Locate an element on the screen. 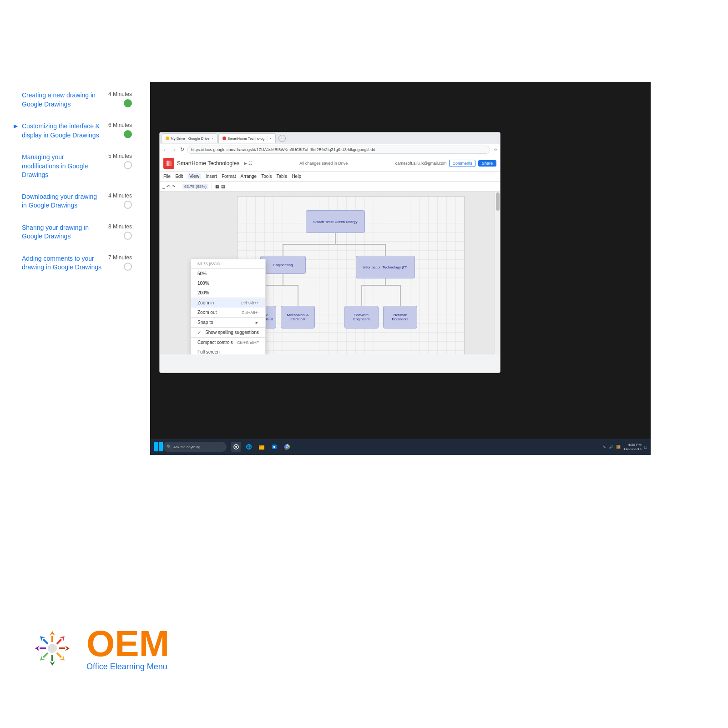 This screenshot has width=728, height=728. course-minutes: 6 Minutes is located at coordinates (120, 125).